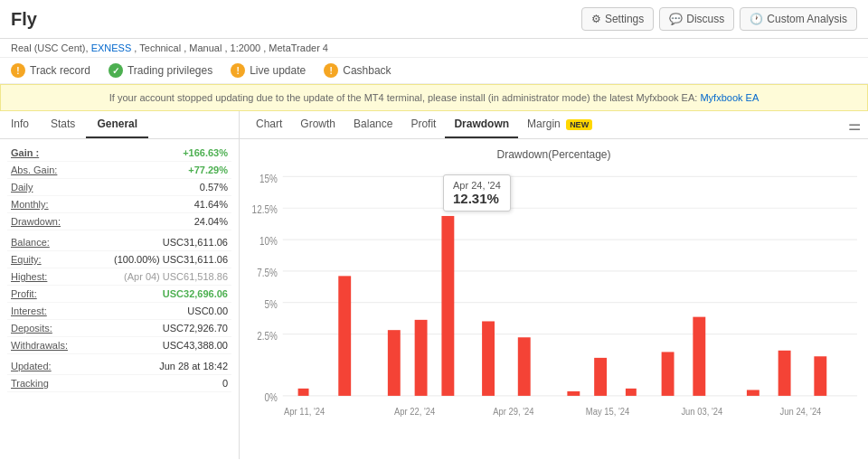 This screenshot has height=470, width=868. I want to click on tab-info: Info, so click(20, 125).